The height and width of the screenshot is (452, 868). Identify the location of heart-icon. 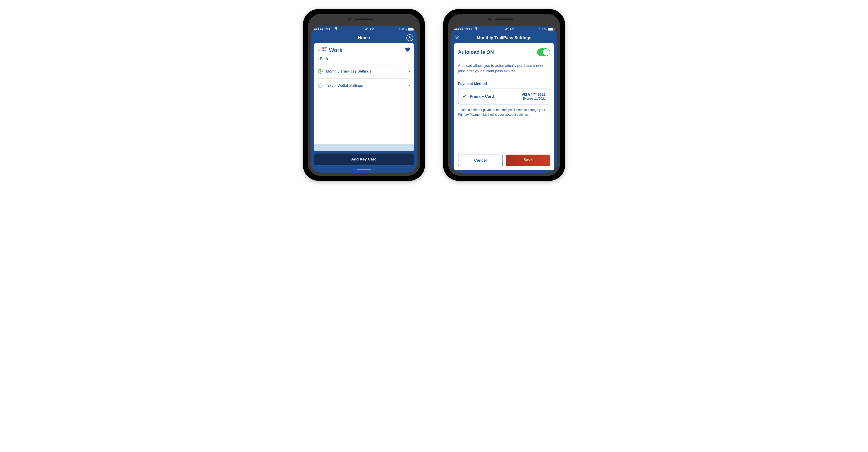
(408, 50).